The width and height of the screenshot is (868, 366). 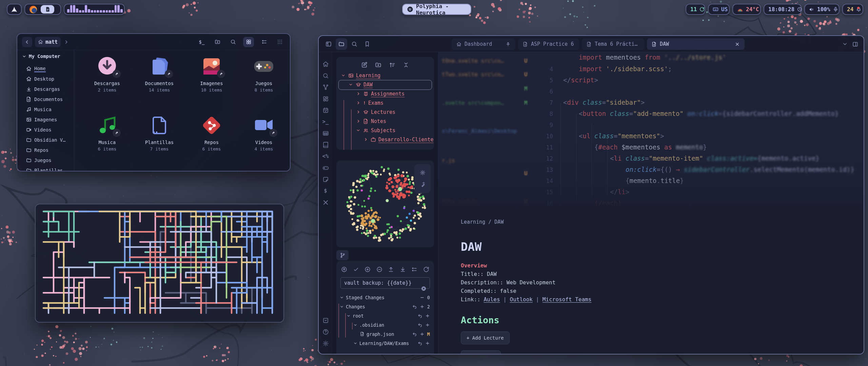 What do you see at coordinates (48, 79) in the screenshot?
I see `sidebar-item-desktop: Desktop` at bounding box center [48, 79].